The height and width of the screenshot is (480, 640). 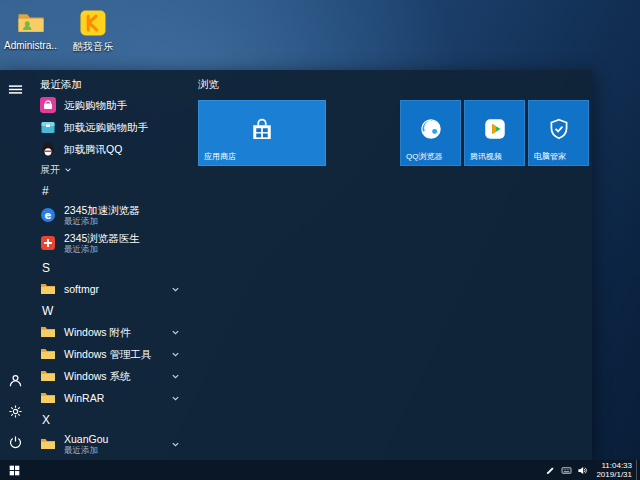 What do you see at coordinates (111, 85) in the screenshot?
I see `recently-added-header: 最近添加` at bounding box center [111, 85].